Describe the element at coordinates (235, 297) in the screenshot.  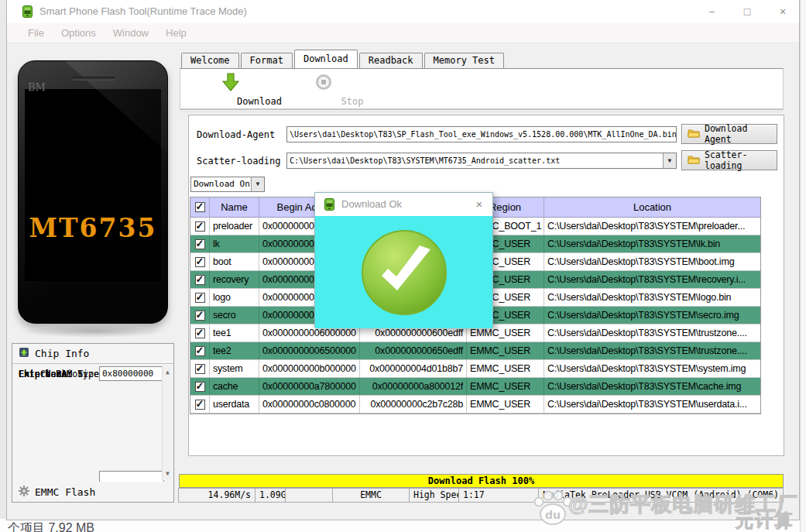
I see `cell-partition-name: logo` at that location.